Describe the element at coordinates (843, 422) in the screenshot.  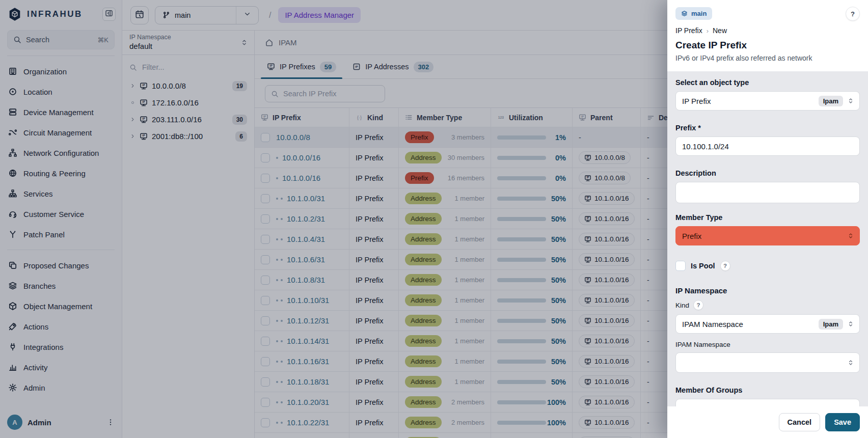
I see `save-button: Save` at that location.